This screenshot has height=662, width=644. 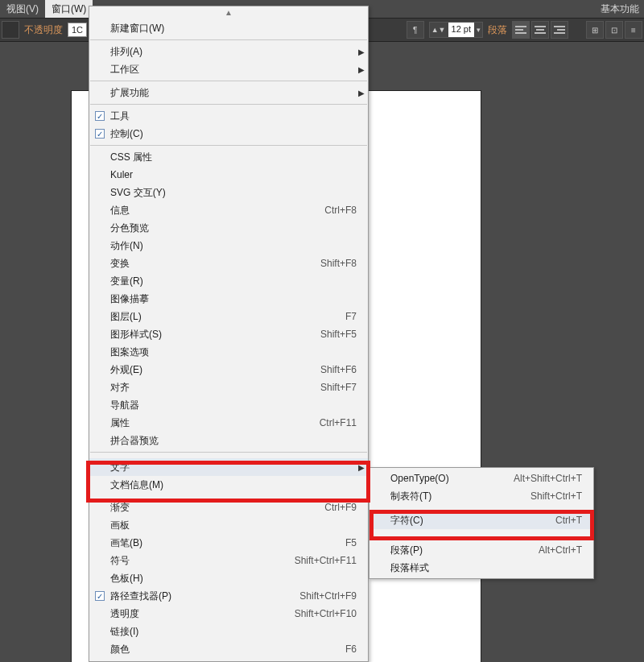 What do you see at coordinates (497, 31) in the screenshot?
I see `paragraph-label: 段落` at bounding box center [497, 31].